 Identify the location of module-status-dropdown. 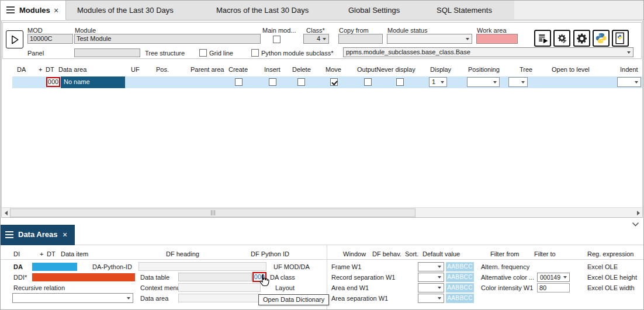
(430, 39).